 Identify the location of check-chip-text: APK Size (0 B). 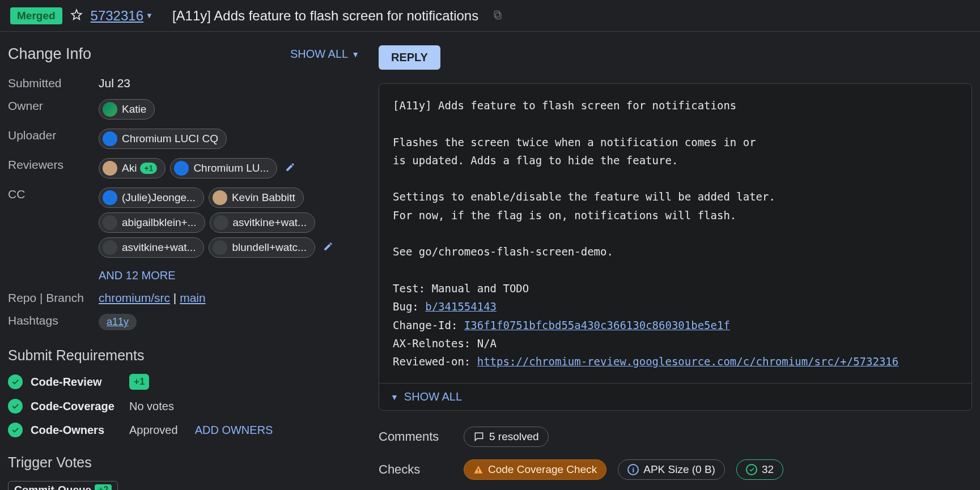
(679, 470).